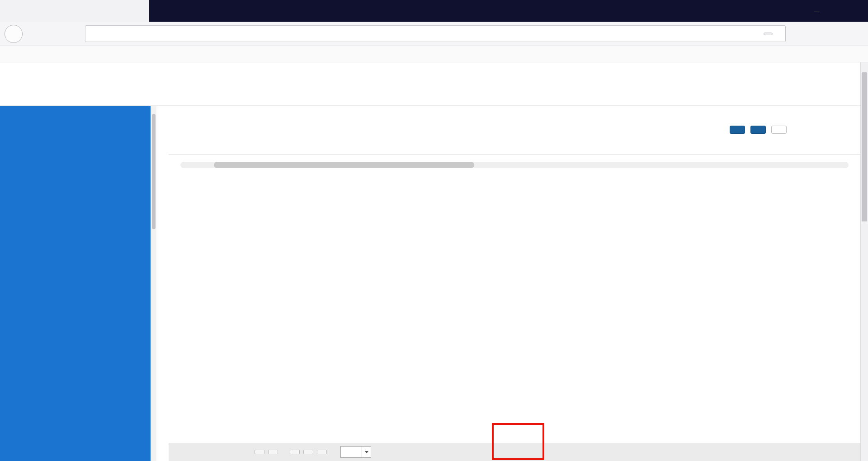 The height and width of the screenshot is (461, 868). Describe the element at coordinates (779, 130) in the screenshot. I see `clear-button` at that location.